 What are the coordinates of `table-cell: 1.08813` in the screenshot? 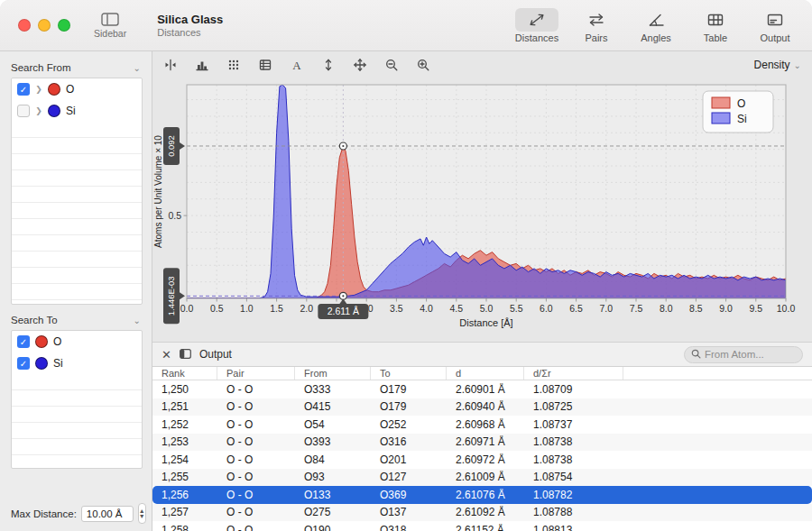 It's located at (574, 527).